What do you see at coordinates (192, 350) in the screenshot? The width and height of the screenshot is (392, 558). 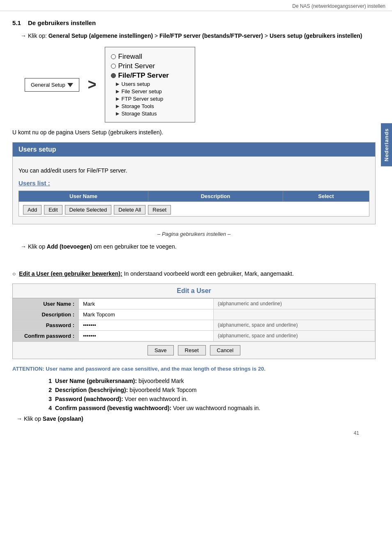 I see `reset-edit-button: Reset` at bounding box center [192, 350].